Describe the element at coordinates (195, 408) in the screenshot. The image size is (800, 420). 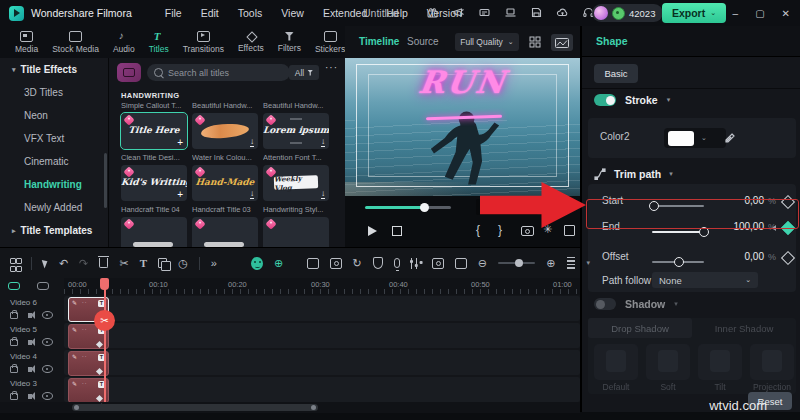
I see `timeline-hscrollbar` at that location.